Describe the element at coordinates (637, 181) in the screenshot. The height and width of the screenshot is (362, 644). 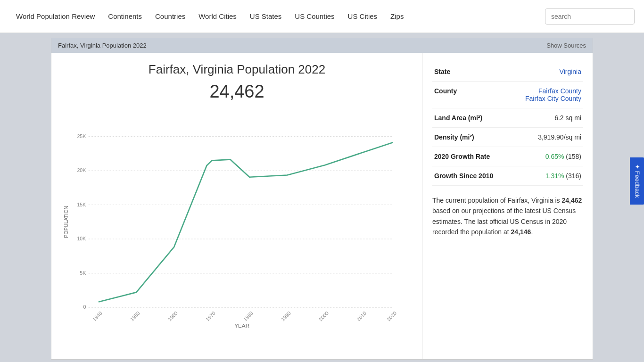
I see `feedback-tab: ✦ Feedback` at that location.